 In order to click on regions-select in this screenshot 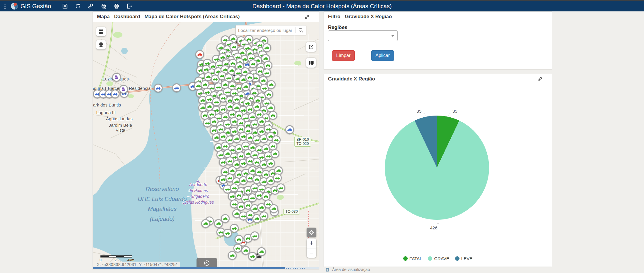, I will do `click(363, 36)`.